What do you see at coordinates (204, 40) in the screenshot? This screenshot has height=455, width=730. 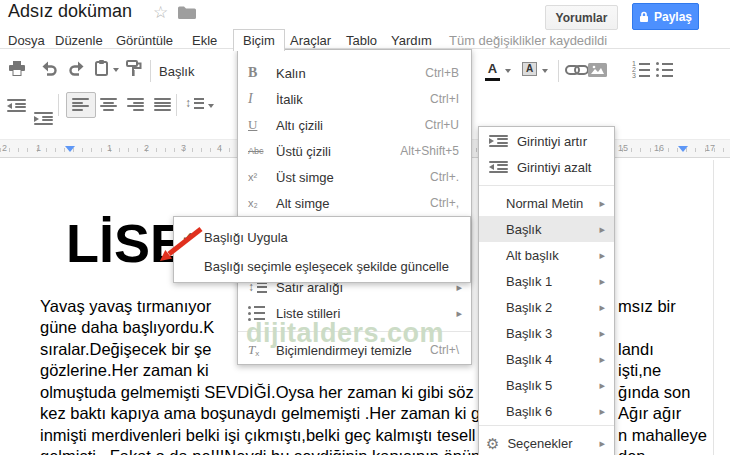 I see `menu-ekle: Ekle` at bounding box center [204, 40].